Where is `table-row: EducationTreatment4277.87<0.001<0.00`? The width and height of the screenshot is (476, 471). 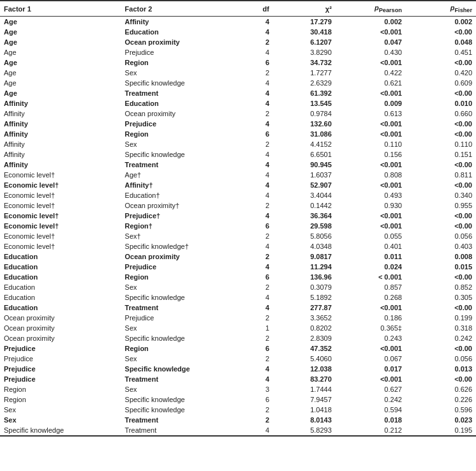
table-row: EducationTreatment4277.87<0.001<0.00 is located at coordinates (238, 308).